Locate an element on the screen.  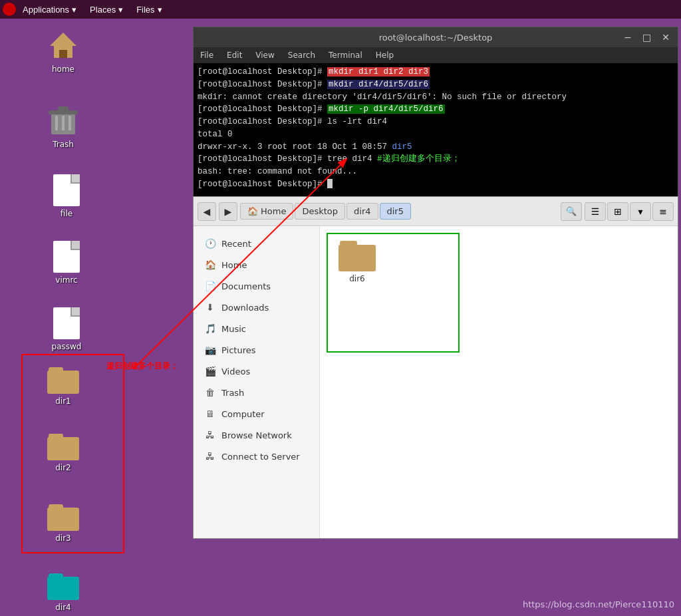
desktop-icon-trash: Trash is located at coordinates (63, 127).